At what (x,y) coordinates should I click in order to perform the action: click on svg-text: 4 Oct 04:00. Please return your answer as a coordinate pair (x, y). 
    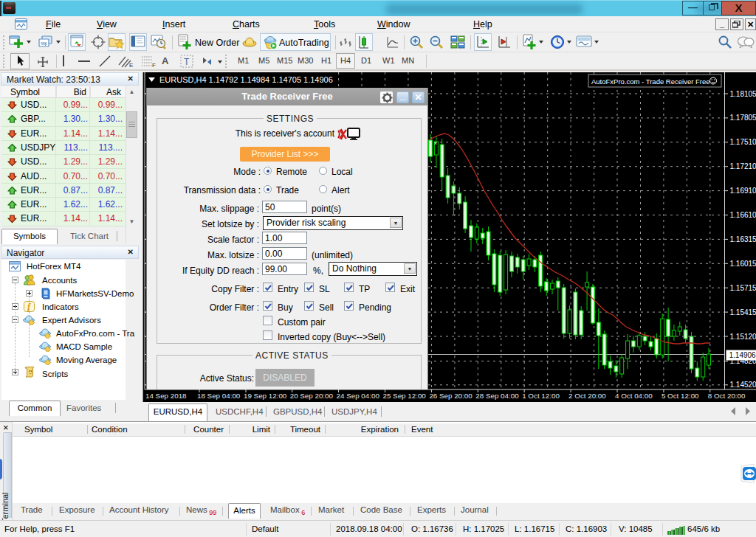
    Looking at the image, I should click on (633, 395).